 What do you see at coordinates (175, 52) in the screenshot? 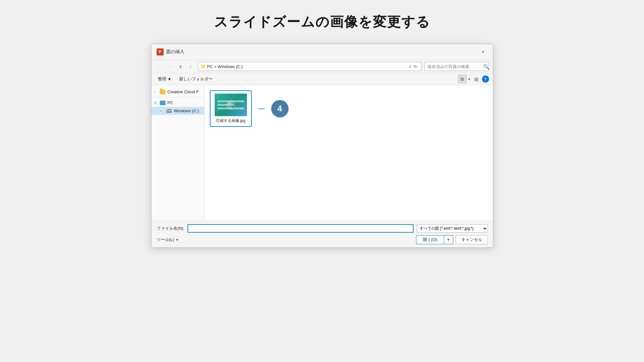
I see `dialog-title: 図の挿入` at bounding box center [175, 52].